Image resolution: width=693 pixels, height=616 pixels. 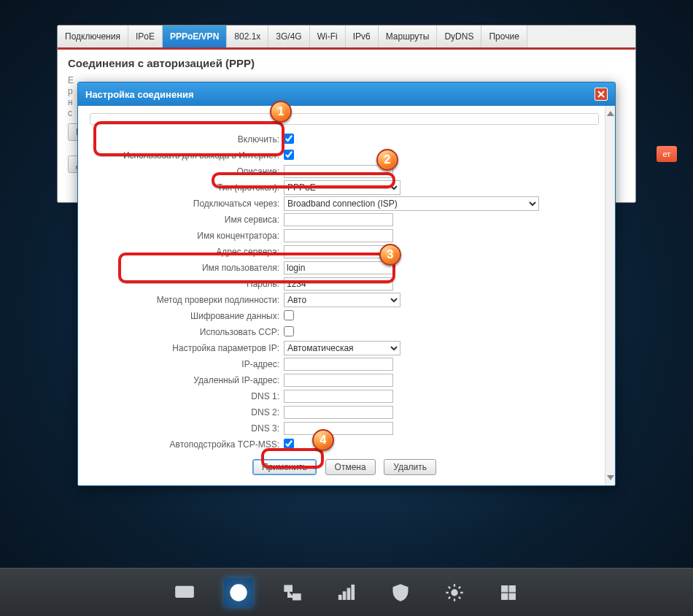 I want to click on checkbox-encryption, so click(x=289, y=315).